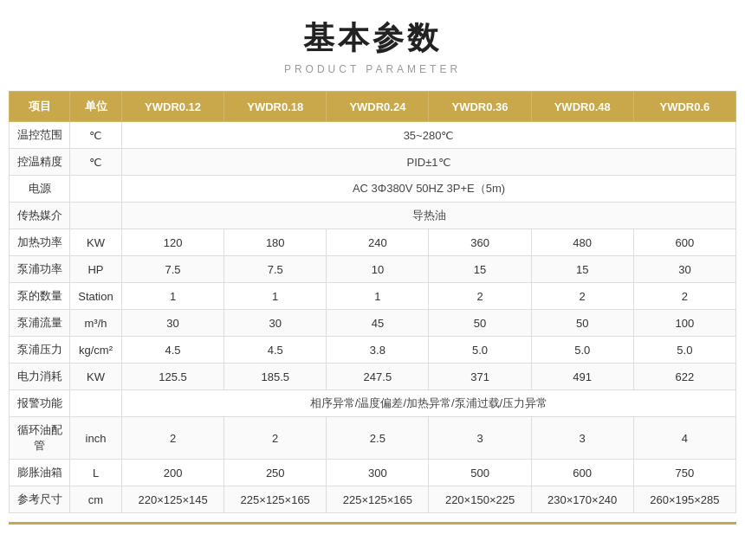 The height and width of the screenshot is (560, 745). What do you see at coordinates (372, 216) in the screenshot?
I see `table-row: 传热媒介导热油` at bounding box center [372, 216].